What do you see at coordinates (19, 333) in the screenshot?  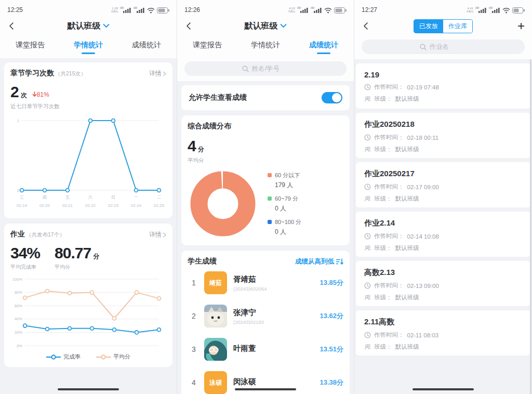 I see `svg-text: 20%` at bounding box center [19, 333].